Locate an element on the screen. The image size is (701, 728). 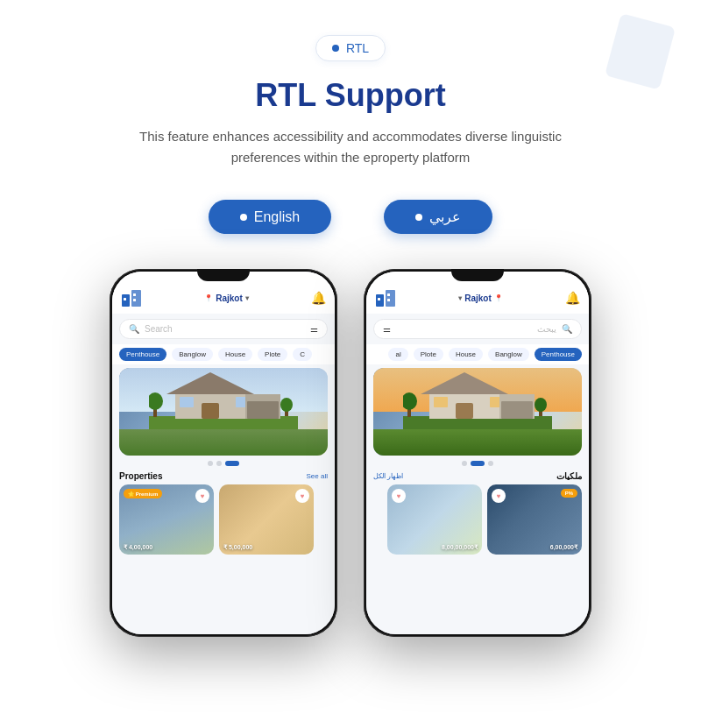
pill-penthouse-ltr: Penthouse is located at coordinates (143, 354).